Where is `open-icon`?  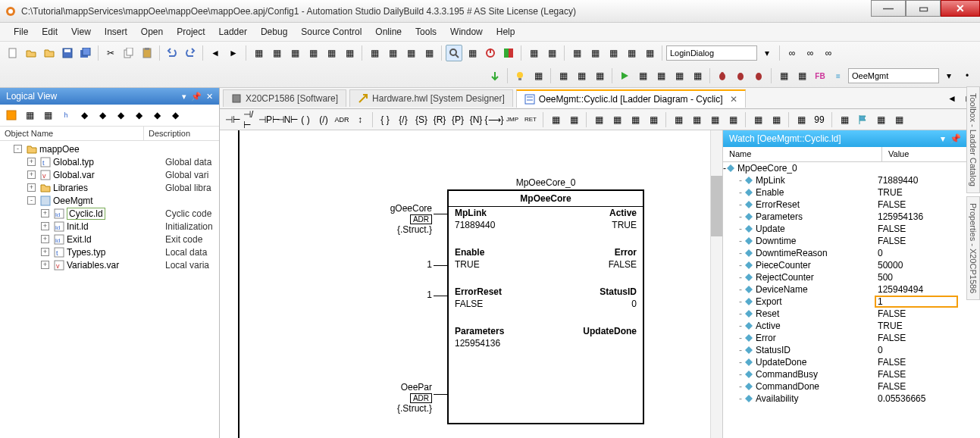 open-icon is located at coordinates (31, 53).